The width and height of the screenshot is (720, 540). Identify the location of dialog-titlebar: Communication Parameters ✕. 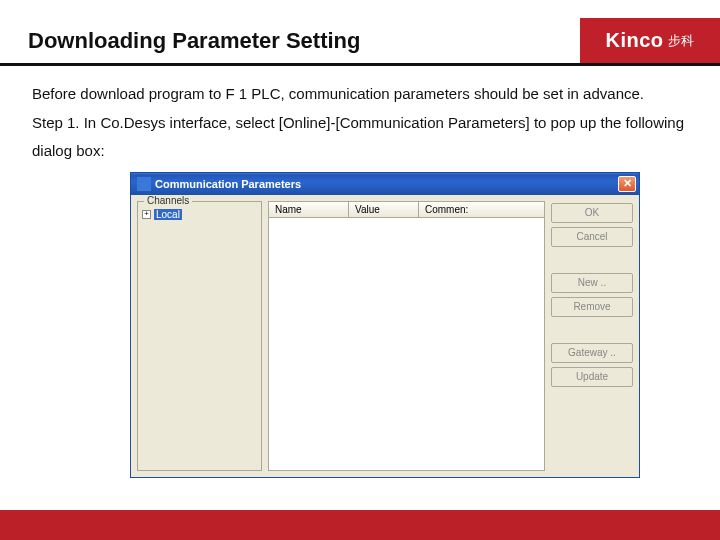
(385, 184).